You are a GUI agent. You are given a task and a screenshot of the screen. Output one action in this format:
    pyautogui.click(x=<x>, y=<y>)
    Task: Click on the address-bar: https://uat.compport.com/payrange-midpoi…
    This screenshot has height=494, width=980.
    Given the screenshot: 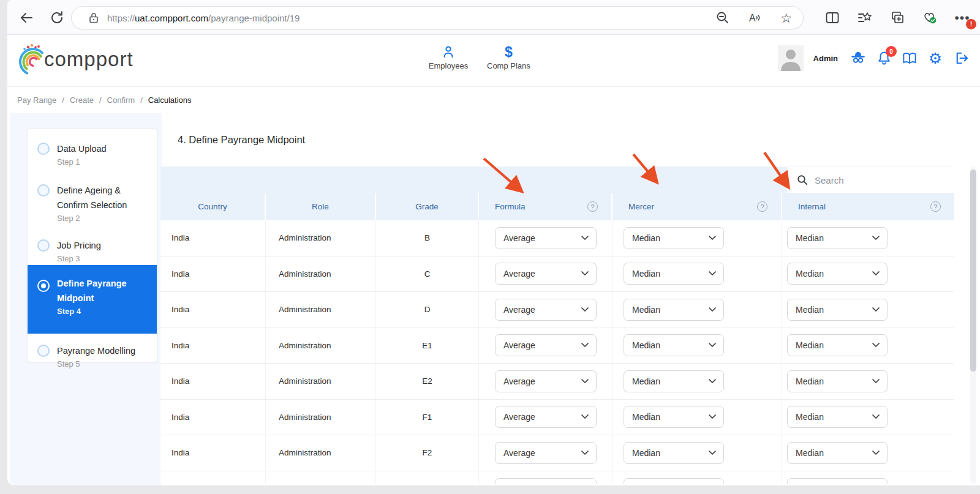 What is the action you would take?
    pyautogui.click(x=437, y=18)
    